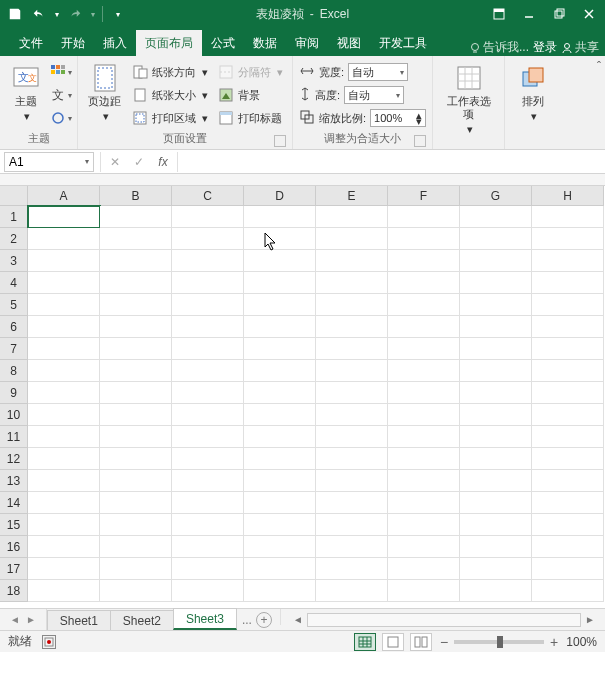 Image resolution: width=605 pixels, height=675 pixels. Describe the element at coordinates (529, 14) in the screenshot. I see `minimize-icon` at that location.